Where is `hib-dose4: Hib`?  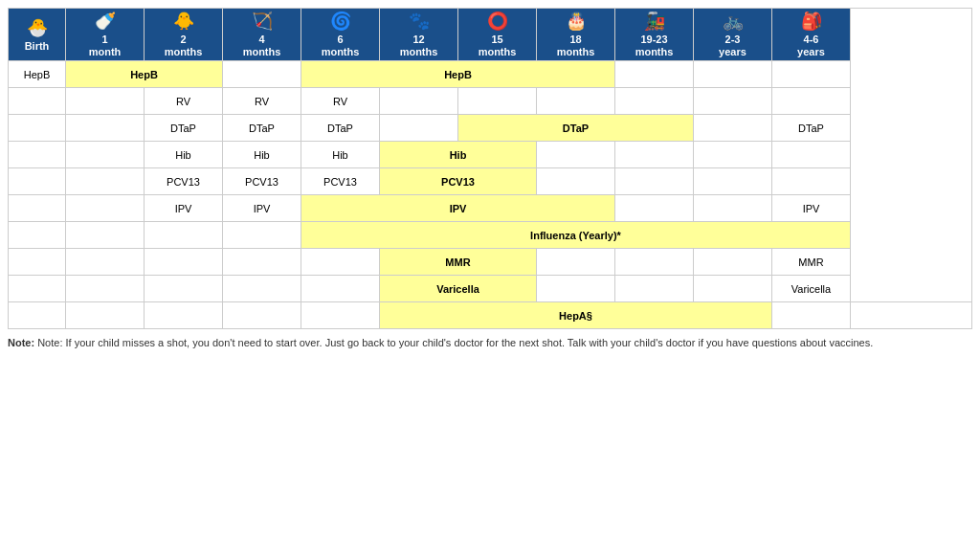 hib-dose4: Hib is located at coordinates (458, 155).